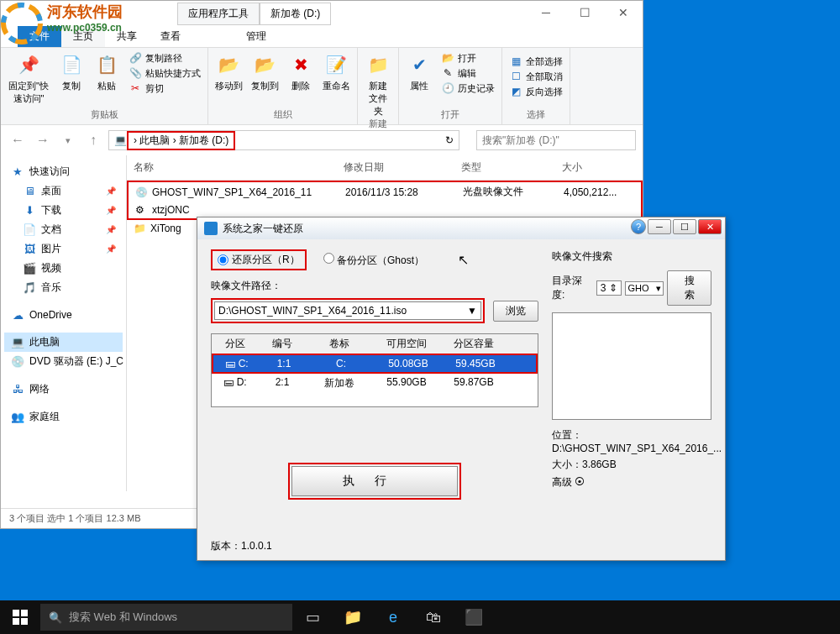 The width and height of the screenshot is (840, 634). I want to click on sidebar-downloads: ⬇下载📌, so click(64, 210).